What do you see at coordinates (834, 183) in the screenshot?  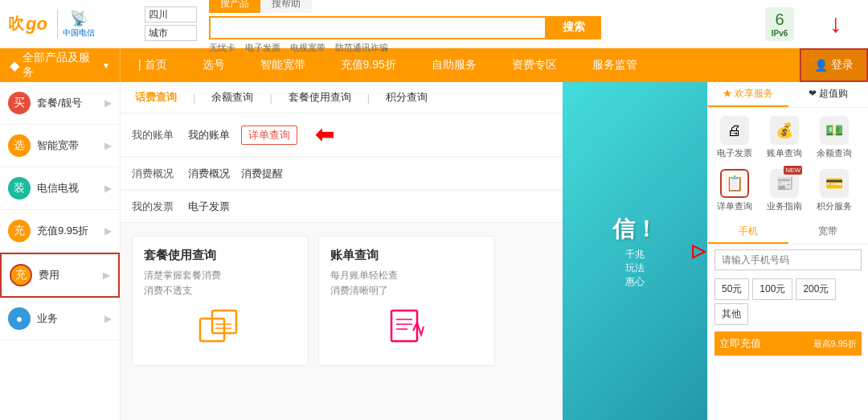 I see `qs-icon-jifen: 💳` at bounding box center [834, 183].